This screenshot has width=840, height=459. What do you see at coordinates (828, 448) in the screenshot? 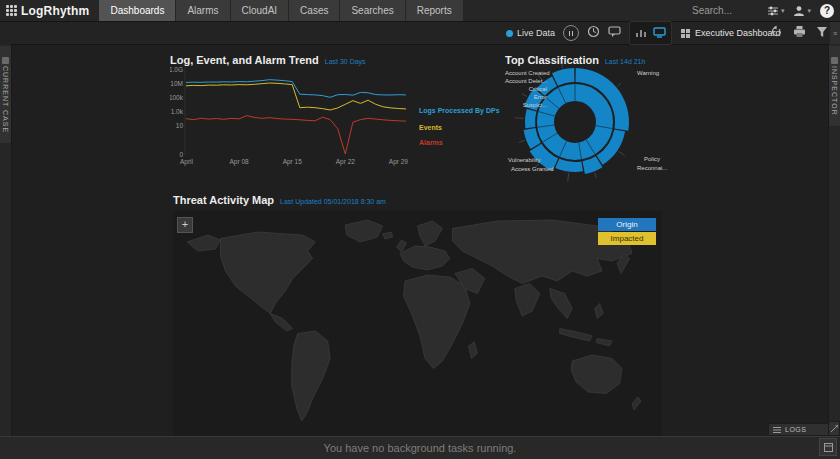
I see `panel-icon` at bounding box center [828, 448].